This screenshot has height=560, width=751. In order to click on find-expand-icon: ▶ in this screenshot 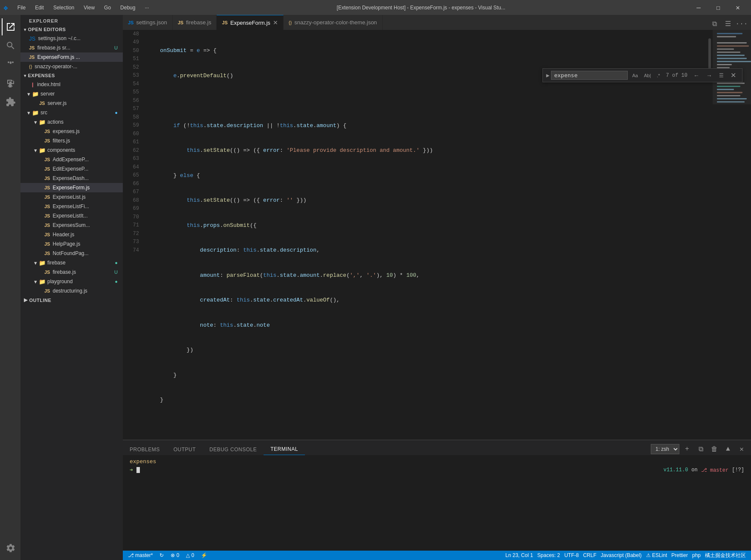, I will do `click(548, 75)`.